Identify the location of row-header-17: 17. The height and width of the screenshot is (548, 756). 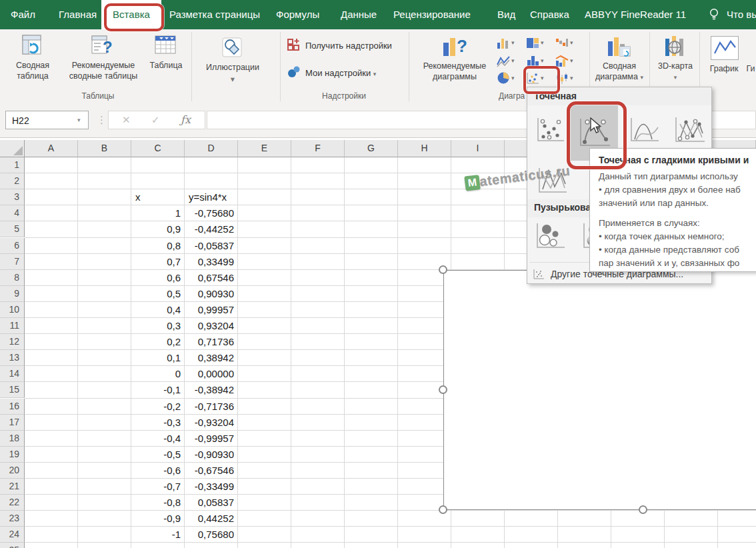
(12, 423).